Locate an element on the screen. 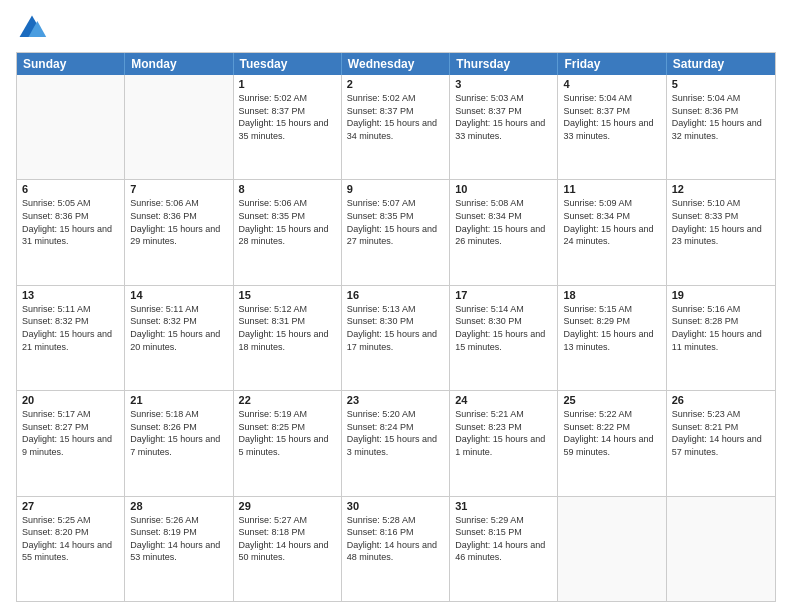  day-number: 20 is located at coordinates (70, 400).